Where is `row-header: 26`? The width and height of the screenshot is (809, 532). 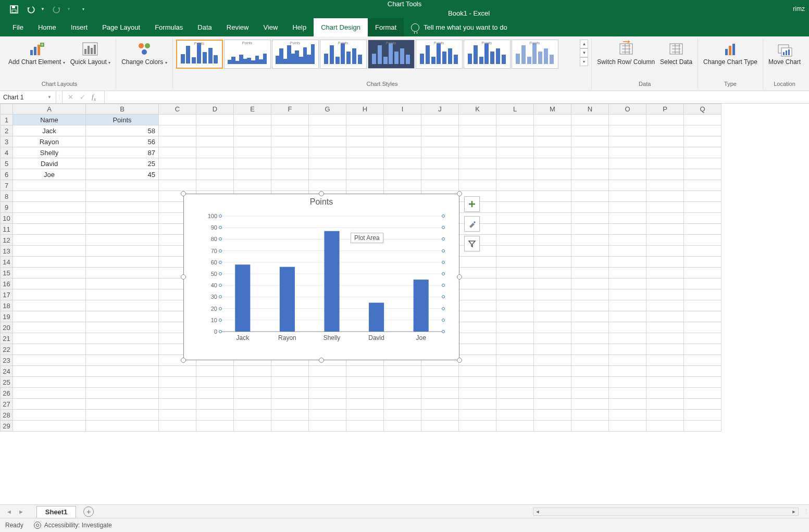 row-header: 26 is located at coordinates (7, 394).